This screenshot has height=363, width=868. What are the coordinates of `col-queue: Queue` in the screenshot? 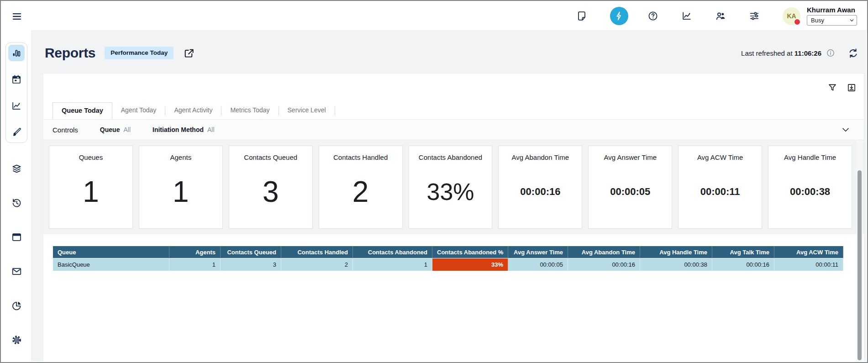 It's located at (111, 252).